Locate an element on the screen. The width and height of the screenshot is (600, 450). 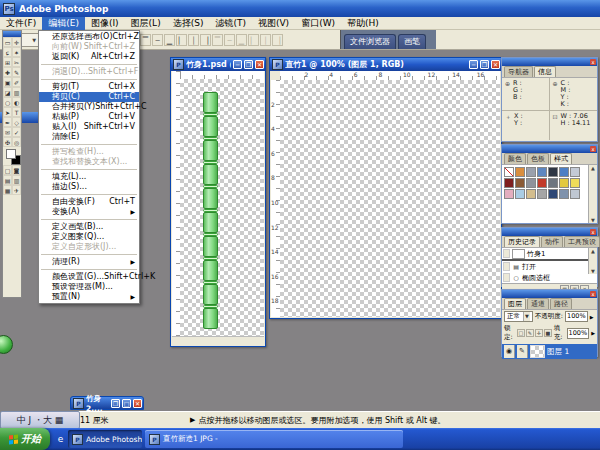
edit-menu-item-step-backward: 返回(K)Alt+Ctrl+Z is located at coordinates (89, 57).